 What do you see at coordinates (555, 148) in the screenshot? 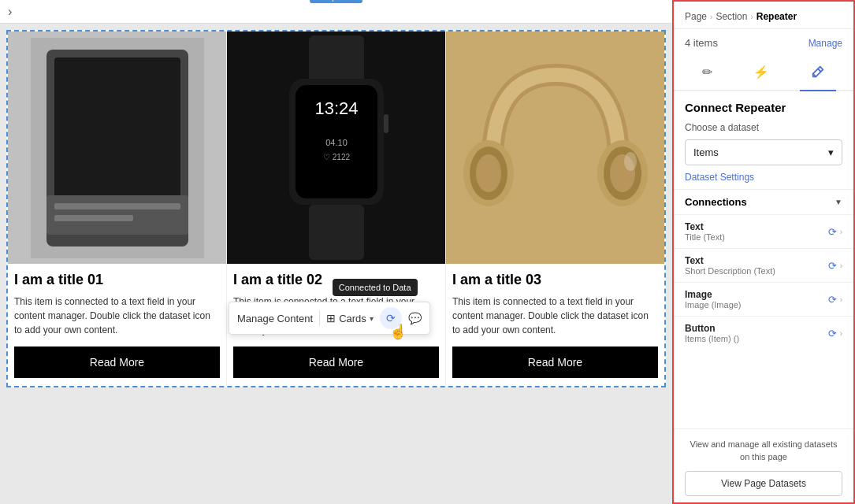
I see `card-3-image` at bounding box center [555, 148].